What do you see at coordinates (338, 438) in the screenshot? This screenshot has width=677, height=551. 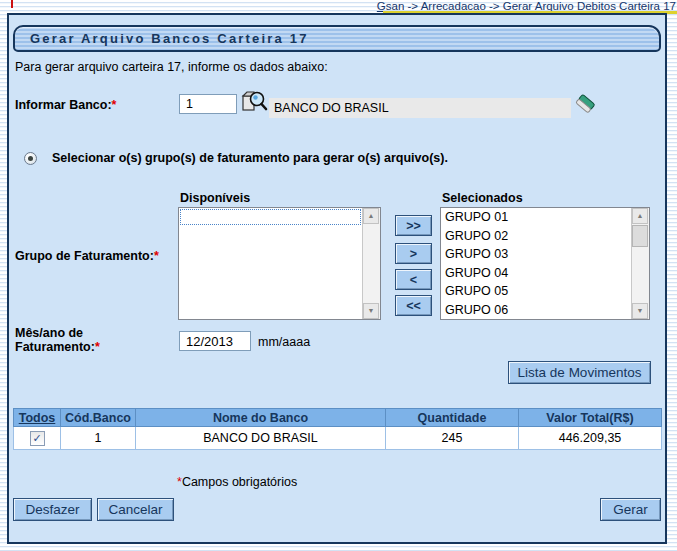 I see `table-row: ✓ 1 BANCO DO BRASIL 245 446.209,35` at bounding box center [338, 438].